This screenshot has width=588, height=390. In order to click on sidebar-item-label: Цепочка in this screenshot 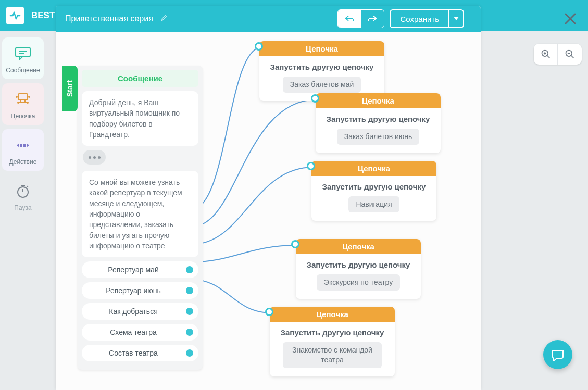, I will do `click(23, 116)`.